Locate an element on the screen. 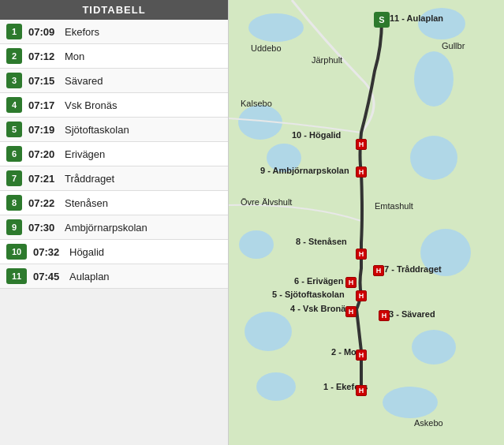 The width and height of the screenshot is (504, 445). stop-time-6: 07:20 is located at coordinates (43, 155).